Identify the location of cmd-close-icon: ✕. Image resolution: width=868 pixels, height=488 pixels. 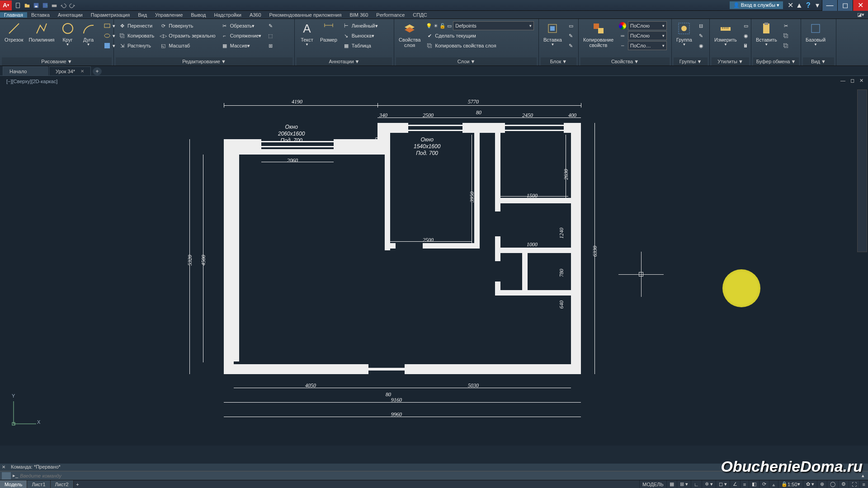
(4, 467).